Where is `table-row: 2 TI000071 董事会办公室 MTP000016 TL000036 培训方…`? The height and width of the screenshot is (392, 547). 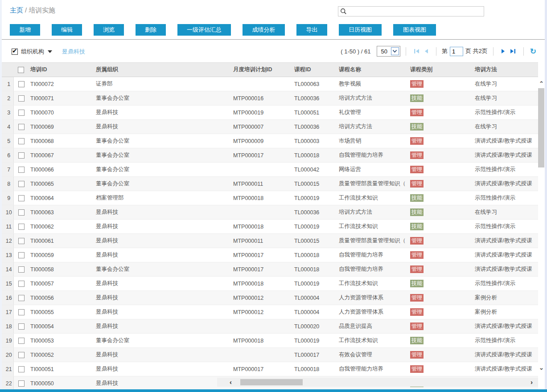
table-row: 2 TI000071 董事会办公室 MTP000016 TL000036 培训方… is located at coordinates (269, 98).